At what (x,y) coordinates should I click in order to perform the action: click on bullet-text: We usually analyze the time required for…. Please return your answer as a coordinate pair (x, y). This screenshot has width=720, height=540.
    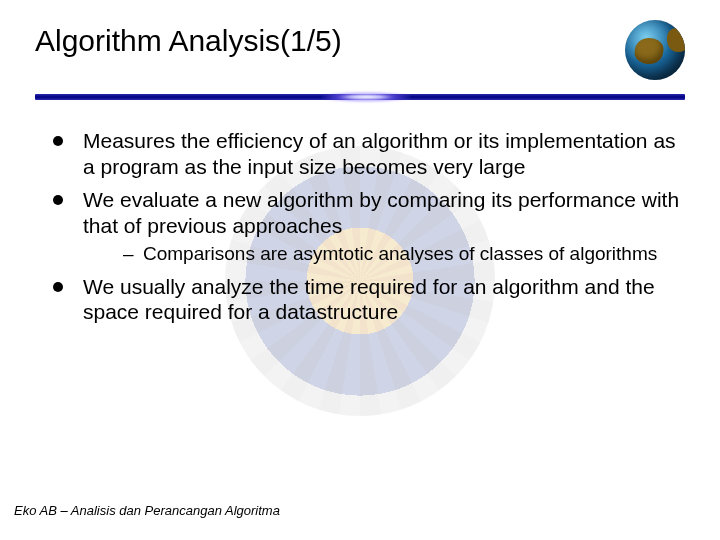
    Looking at the image, I should click on (369, 300).